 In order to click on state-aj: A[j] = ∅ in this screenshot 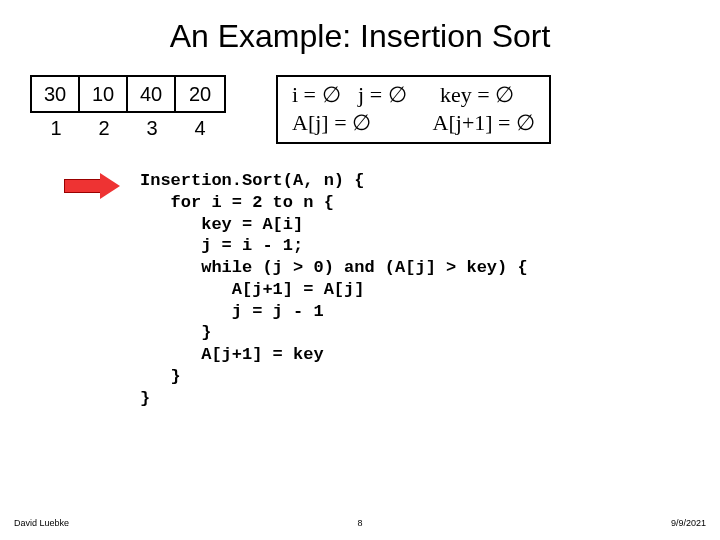, I will do `click(332, 123)`.